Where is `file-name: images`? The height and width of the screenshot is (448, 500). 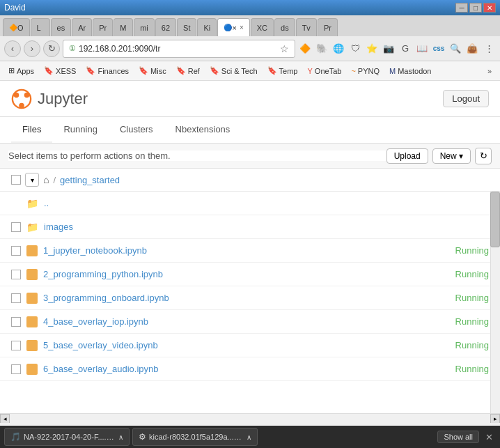
file-name: images is located at coordinates (266, 227).